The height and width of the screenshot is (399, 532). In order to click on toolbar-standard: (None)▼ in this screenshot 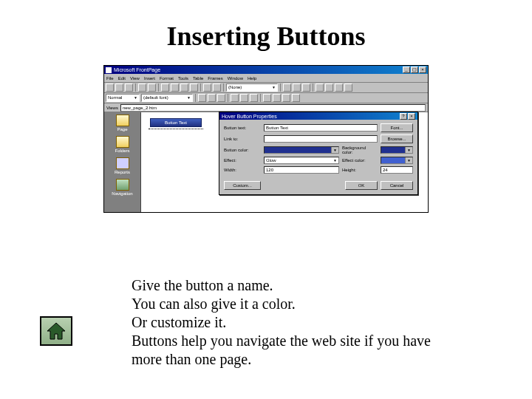, I will do `click(266, 88)`.